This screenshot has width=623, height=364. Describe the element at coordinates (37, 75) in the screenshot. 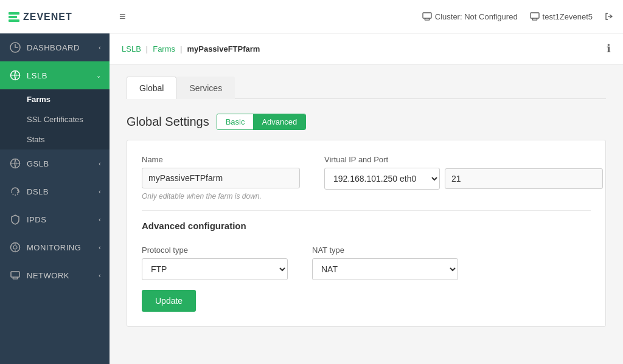

I see `sidebar-item-lslb-label: LSLB` at that location.